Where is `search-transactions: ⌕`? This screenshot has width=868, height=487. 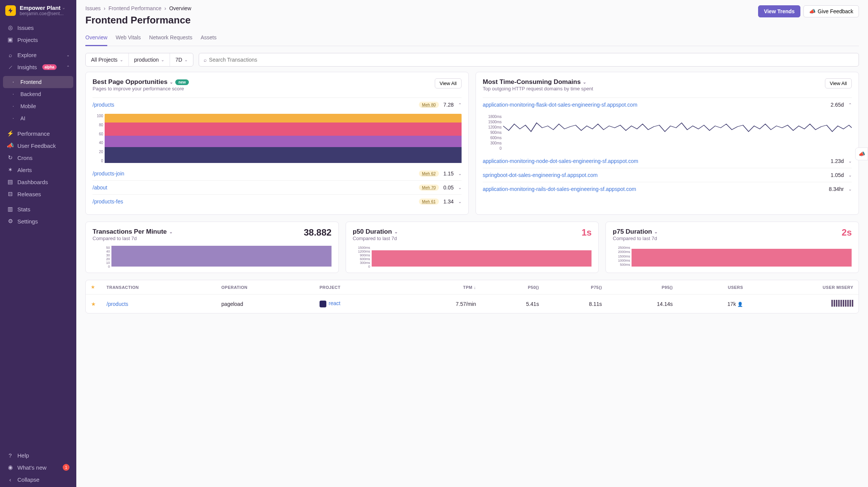
search-transactions: ⌕ is located at coordinates (529, 60).